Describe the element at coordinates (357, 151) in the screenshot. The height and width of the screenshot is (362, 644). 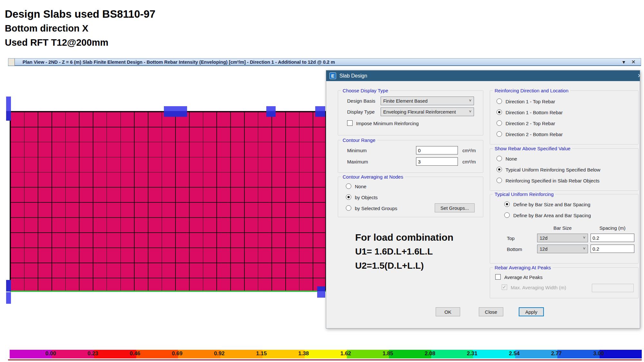
I see `minimum-label: Minimum` at that location.